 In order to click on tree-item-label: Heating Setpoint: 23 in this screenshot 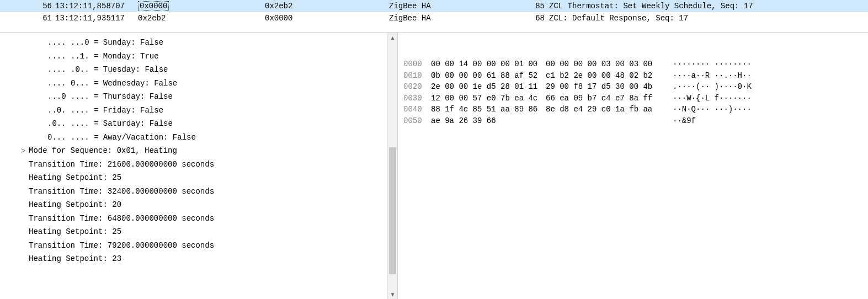, I will do `click(75, 259)`.